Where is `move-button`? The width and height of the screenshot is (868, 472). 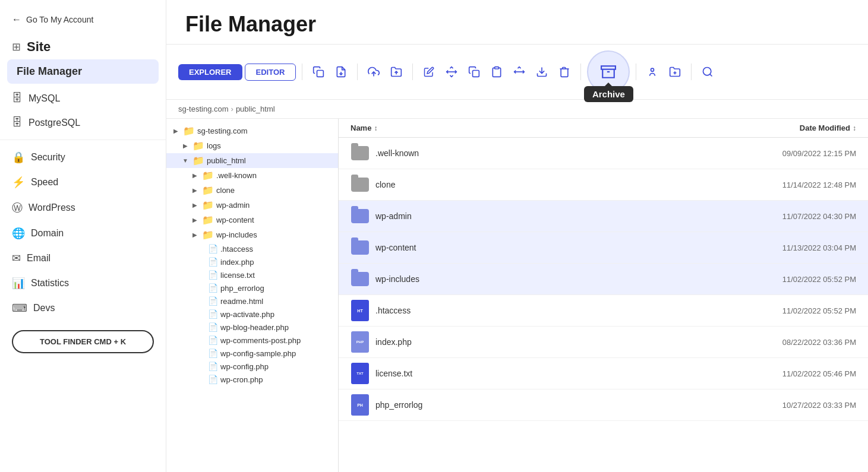
move-button is located at coordinates (452, 72).